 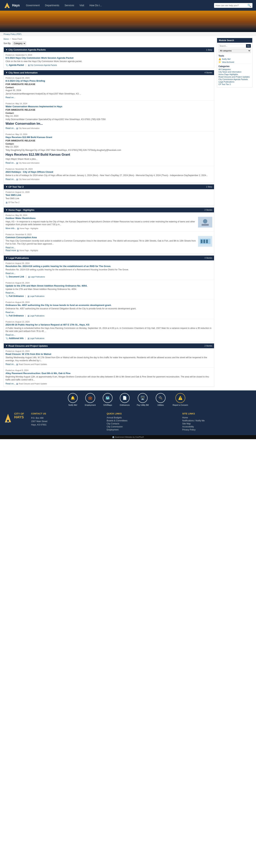 What do you see at coordinates (108, 398) in the screenshot?
I see `gismaps-circle: 🗺️` at bounding box center [108, 398].